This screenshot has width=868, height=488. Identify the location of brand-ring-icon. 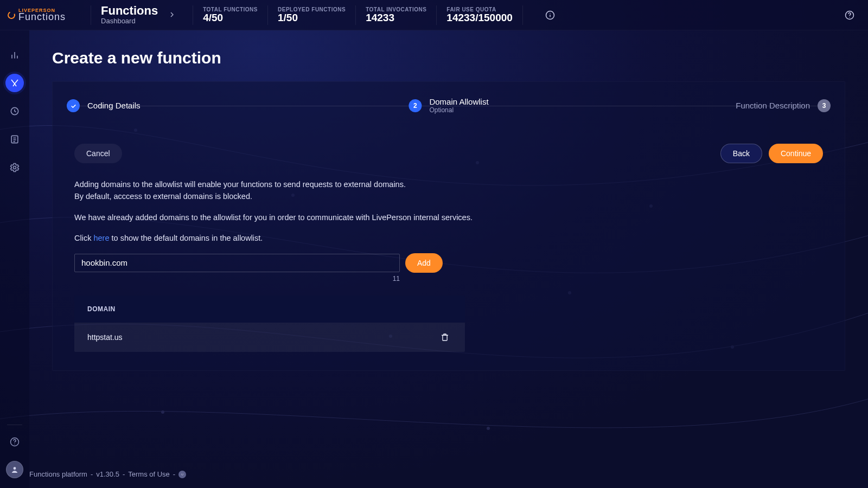
(11, 15).